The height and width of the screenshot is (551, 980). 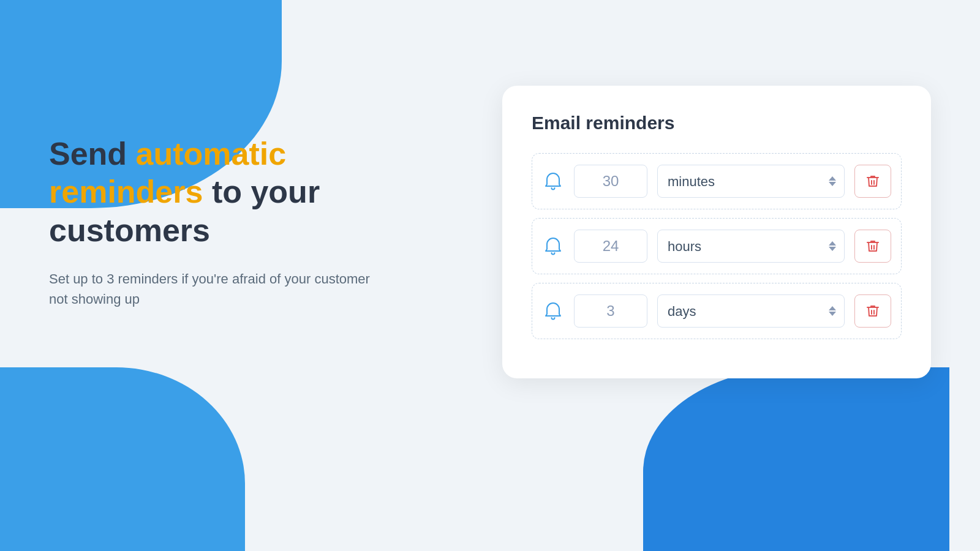 I want to click on headline-part1: Send, so click(x=92, y=154).